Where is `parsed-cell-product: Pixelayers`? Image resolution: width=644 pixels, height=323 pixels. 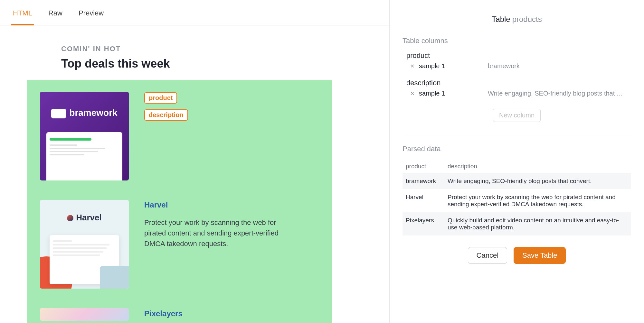
parsed-cell-product: Pixelayers is located at coordinates (423, 224).